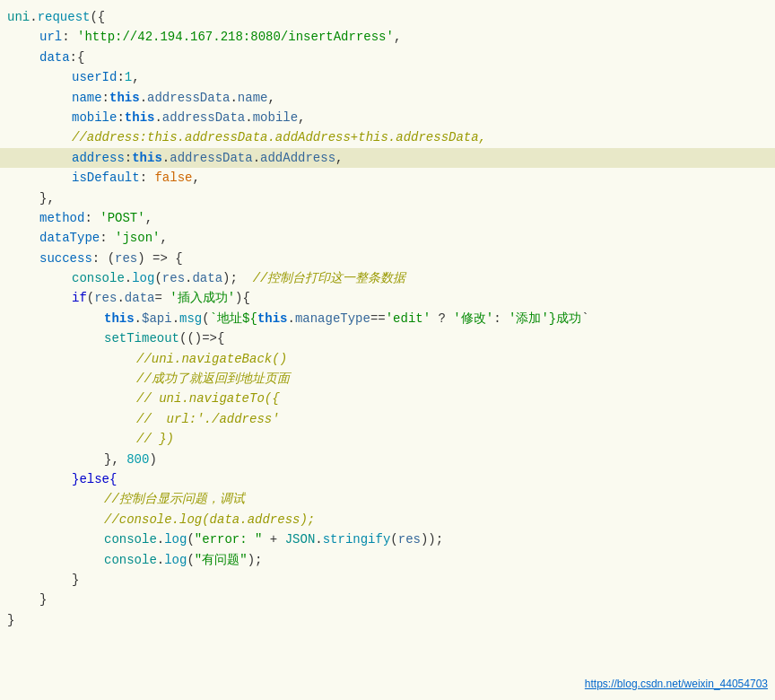 This screenshot has height=700, width=775. What do you see at coordinates (161, 258) in the screenshot?
I see `token: =>` at bounding box center [161, 258].